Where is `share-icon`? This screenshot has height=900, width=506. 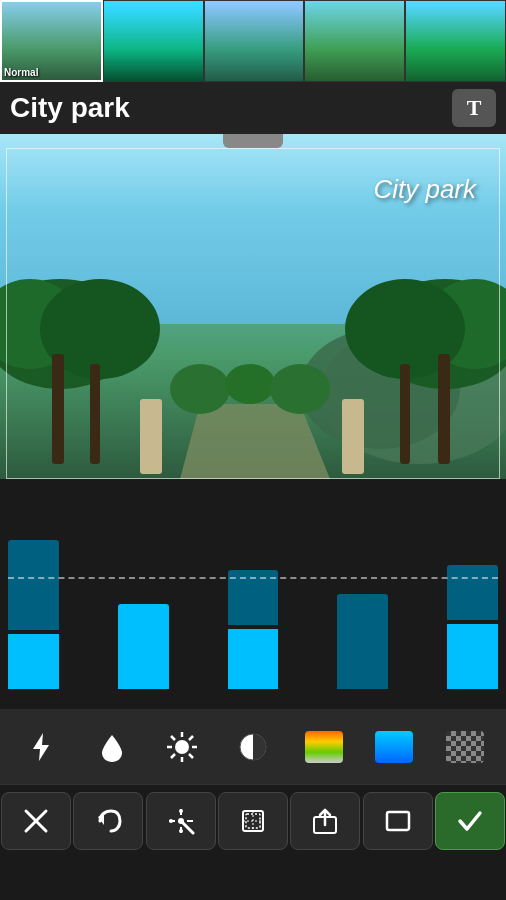 share-icon is located at coordinates (325, 821).